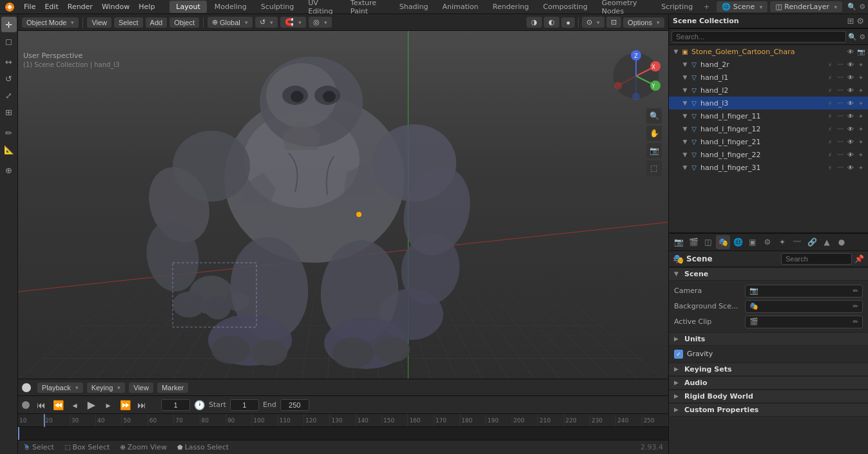 This screenshot has height=454, width=868. What do you see at coordinates (654, 116) in the screenshot?
I see `zoom-in-btn: 🔍` at bounding box center [654, 116].